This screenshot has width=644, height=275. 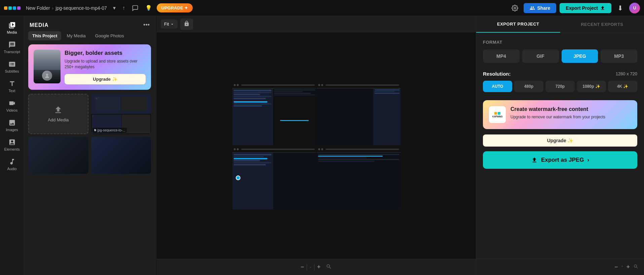 I want to click on media-thumbnail-1: ≡ ≡ jpg-sequence-to-..., so click(x=121, y=114).